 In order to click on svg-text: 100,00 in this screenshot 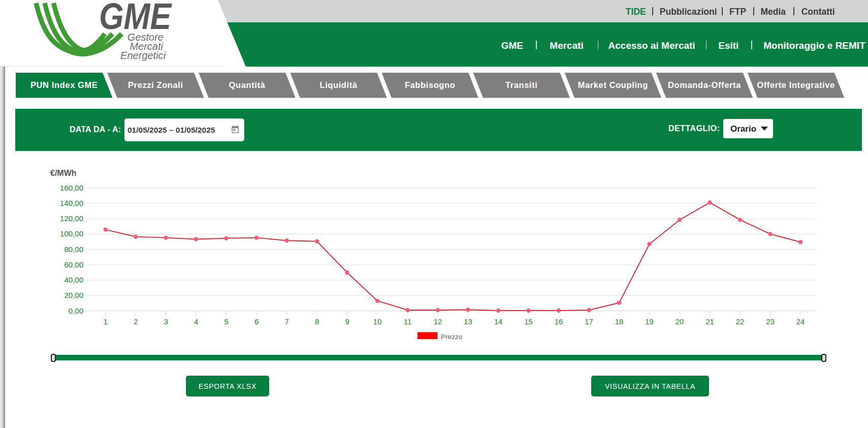, I will do `click(72, 234)`.